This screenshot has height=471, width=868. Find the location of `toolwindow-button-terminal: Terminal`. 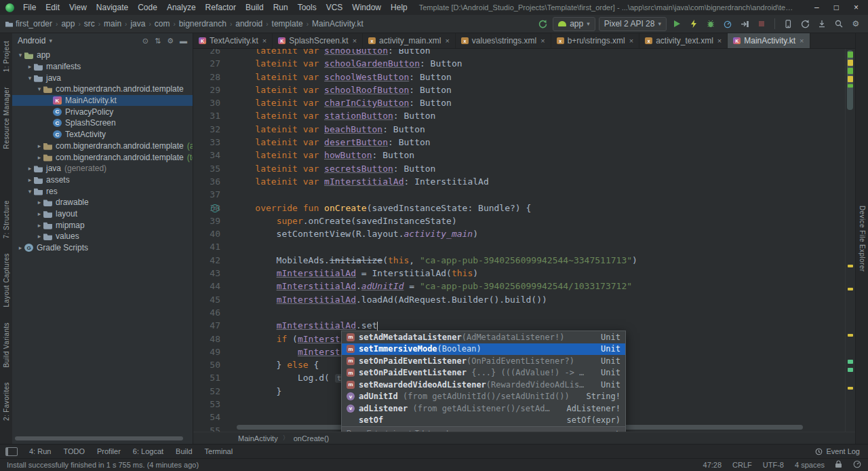

toolwindow-button-terminal: Terminal is located at coordinates (219, 451).